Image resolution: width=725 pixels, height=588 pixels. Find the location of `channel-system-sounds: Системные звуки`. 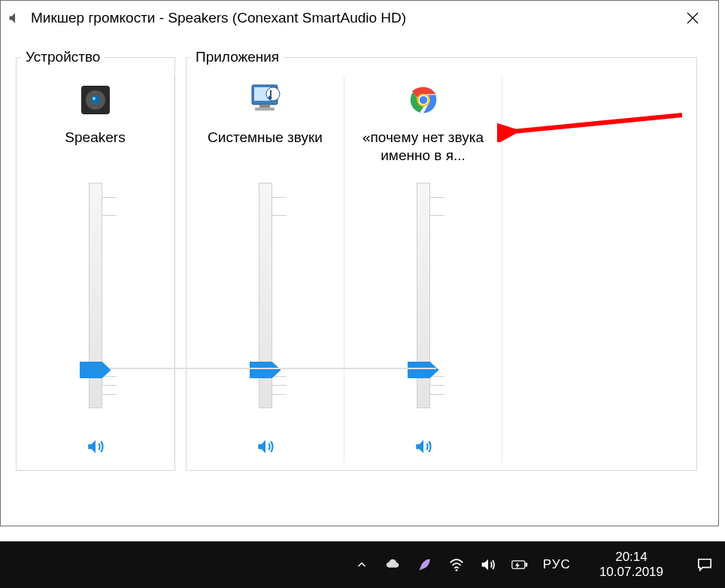

channel-system-sounds: Системные звуки is located at coordinates (265, 269).